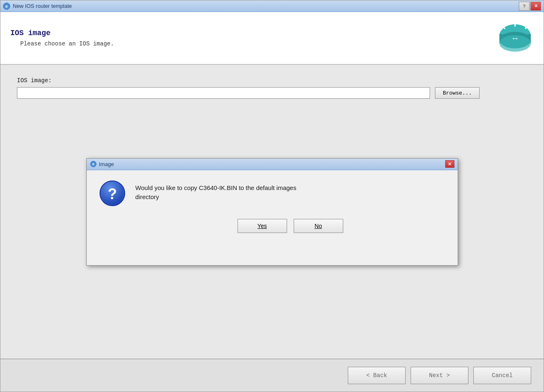 The width and height of the screenshot is (544, 392). Describe the element at coordinates (272, 38) in the screenshot. I see `header-area: IOS image Please choose an IOS image. ↔` at that location.